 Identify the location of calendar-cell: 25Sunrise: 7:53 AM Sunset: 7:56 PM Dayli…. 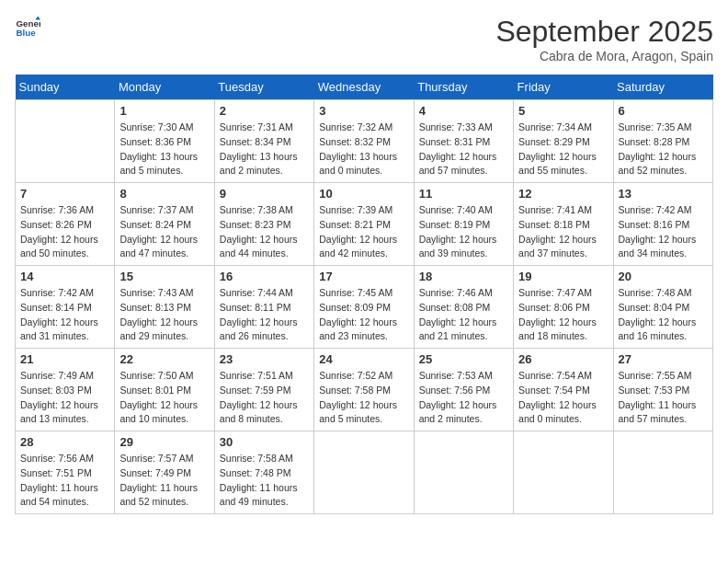
(463, 390).